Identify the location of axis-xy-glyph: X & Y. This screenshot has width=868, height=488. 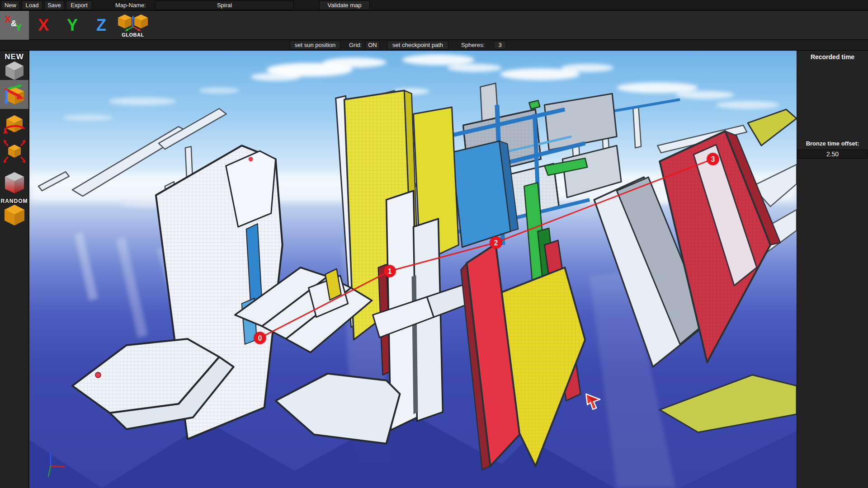
(14, 25).